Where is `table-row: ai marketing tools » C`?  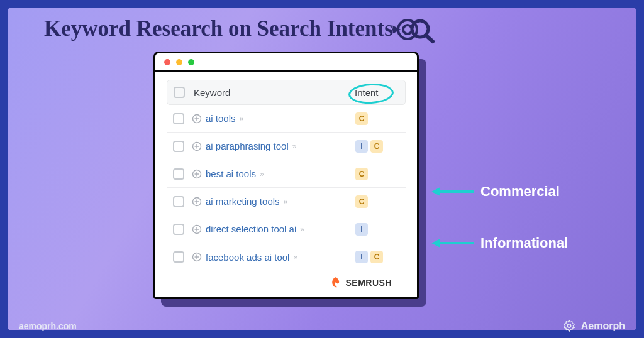
table-row: ai marketing tools » C is located at coordinates (286, 202).